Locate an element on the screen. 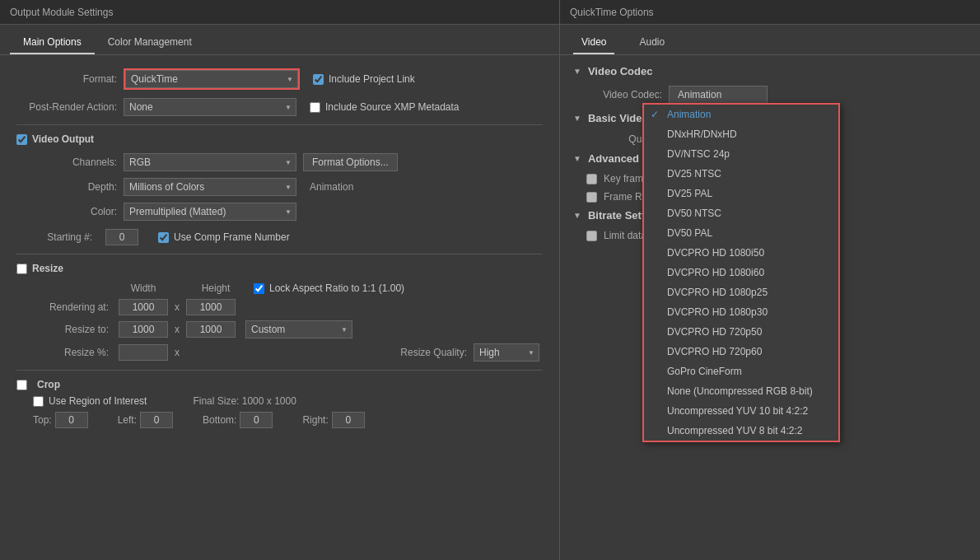 The width and height of the screenshot is (980, 560). dropdown-item-none-rgb8: None (Uncompressed RGB 8-bit) is located at coordinates (741, 391).